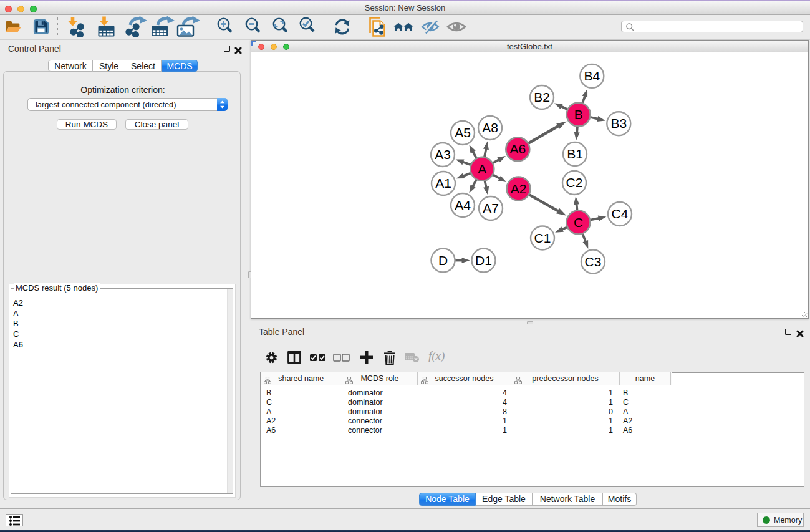  Describe the element at coordinates (542, 238) in the screenshot. I see `svg-text: C1` at that location.